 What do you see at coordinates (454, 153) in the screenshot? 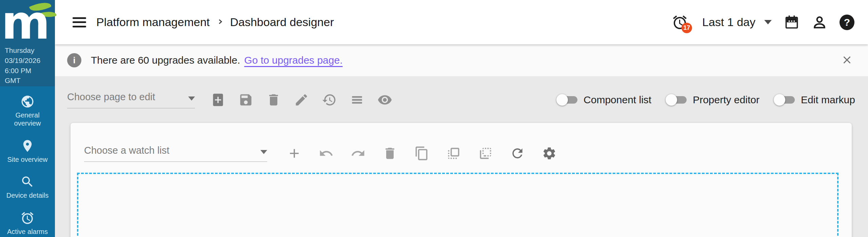
I see `flip-to-front-icon` at bounding box center [454, 153].